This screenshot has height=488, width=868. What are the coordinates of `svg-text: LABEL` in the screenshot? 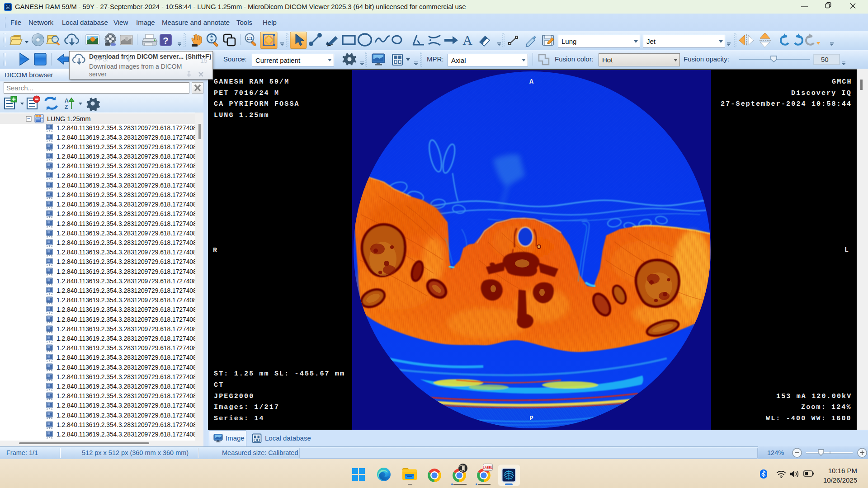 It's located at (488, 467).